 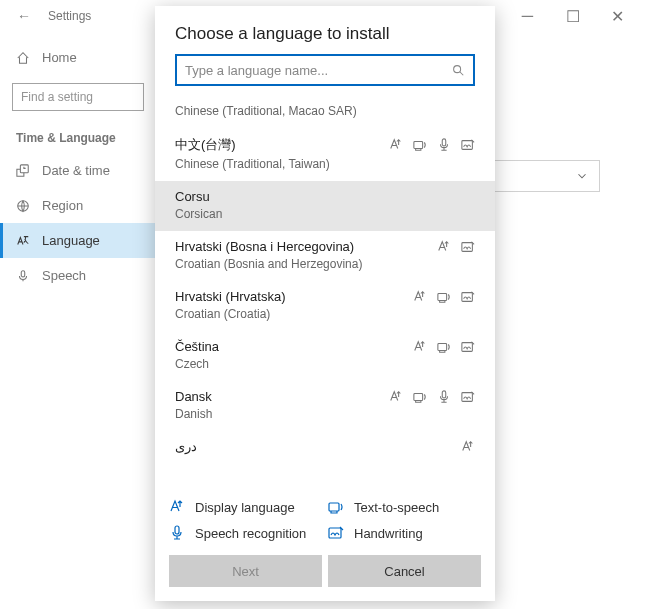 What do you see at coordinates (325, 30) in the screenshot?
I see `dialog-title: Choose a language to install` at bounding box center [325, 30].